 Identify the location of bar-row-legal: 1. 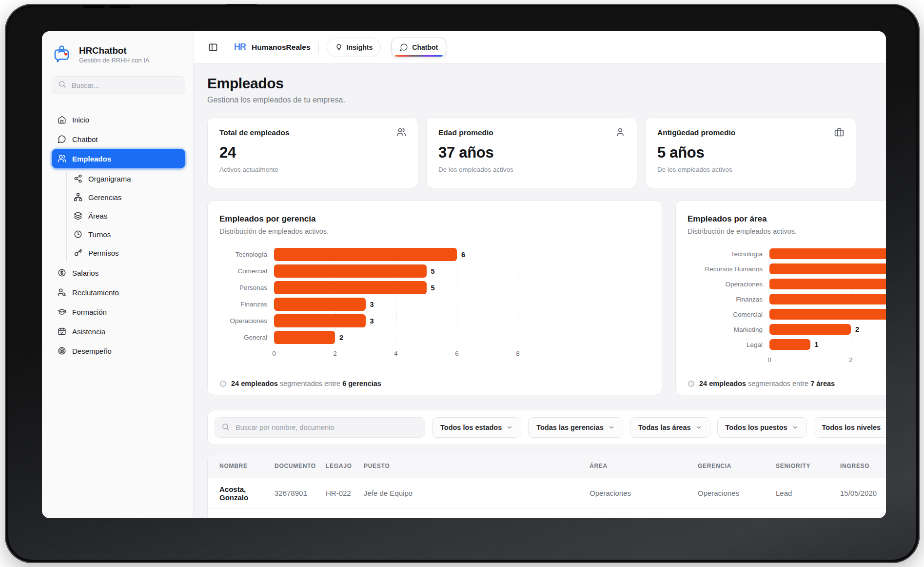
(828, 344).